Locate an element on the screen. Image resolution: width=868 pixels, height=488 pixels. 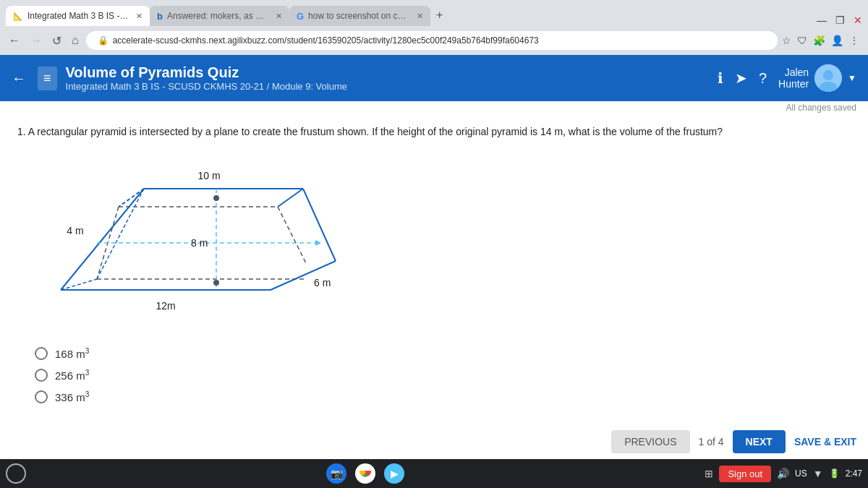
browser-chrome: 📐 Integrated Math 3 B IS - SCUSD C ✕ b A… is located at coordinates (434, 27).